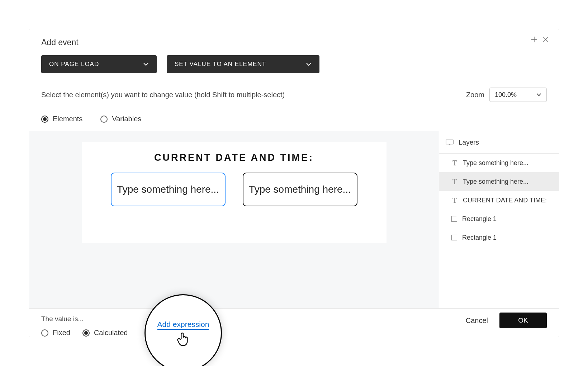 The image size is (588, 366). Describe the element at coordinates (163, 95) in the screenshot. I see `instruction-text: Select the element(s) you want to change…` at that location.